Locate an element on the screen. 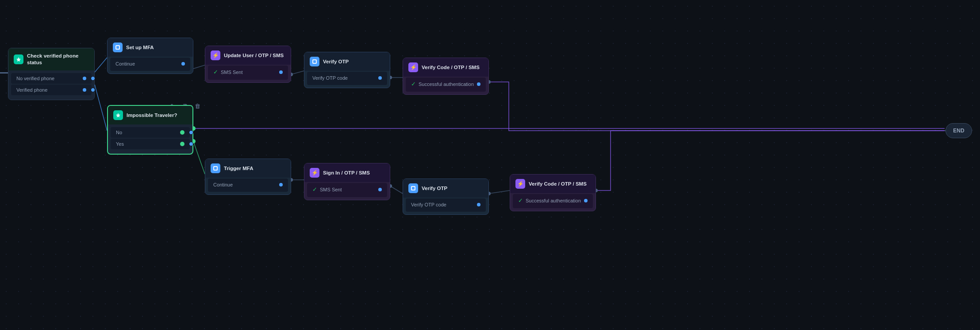  check-verified-phone-node: Check verified phone status No verified … is located at coordinates (51, 74).